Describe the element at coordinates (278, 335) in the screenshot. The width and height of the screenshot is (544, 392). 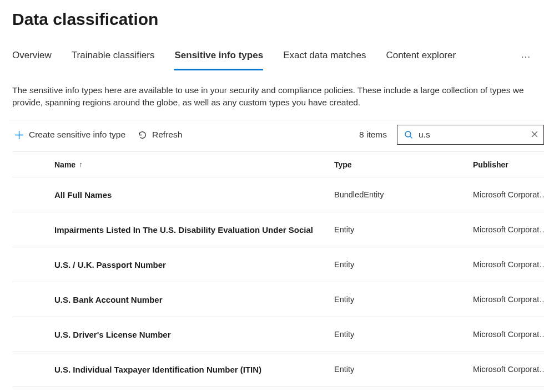
I see `table-row: U.S. Driver's License Number Entity Micr…` at that location.